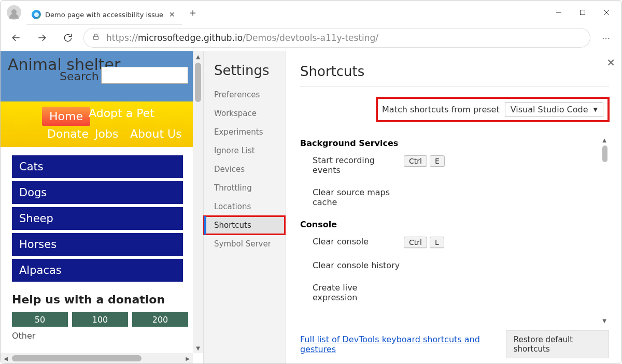 The width and height of the screenshot is (622, 364). I want to click on nav-jobs: Jobs, so click(107, 134).